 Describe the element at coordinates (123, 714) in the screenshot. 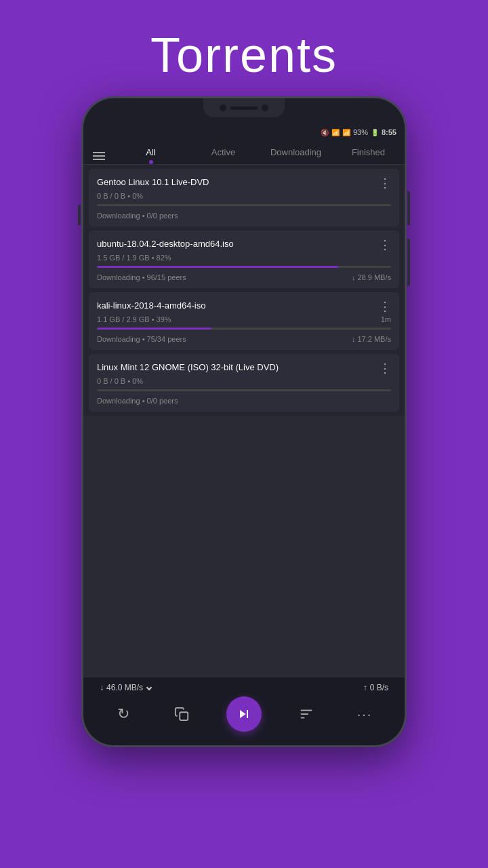

I see `refresh-button: ↻` at that location.